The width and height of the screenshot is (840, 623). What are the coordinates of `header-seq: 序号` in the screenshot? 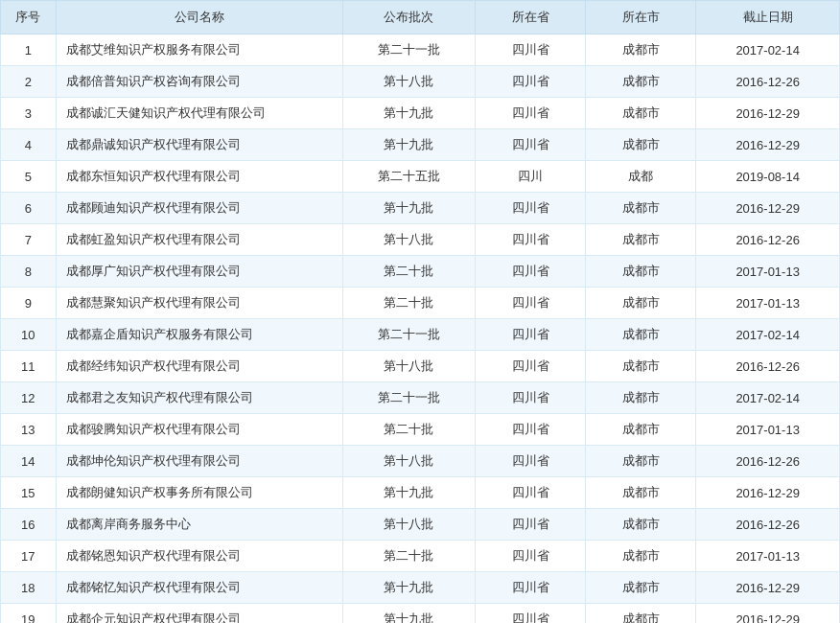 It's located at (29, 17).